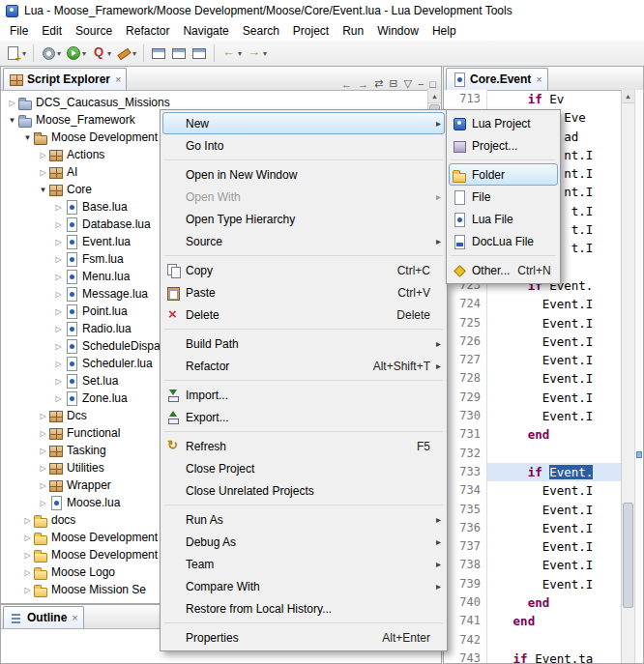 Image resolution: width=644 pixels, height=664 pixels. What do you see at coordinates (532, 416) in the screenshot?
I see `code-line-730: 730 Event.I` at bounding box center [532, 416].